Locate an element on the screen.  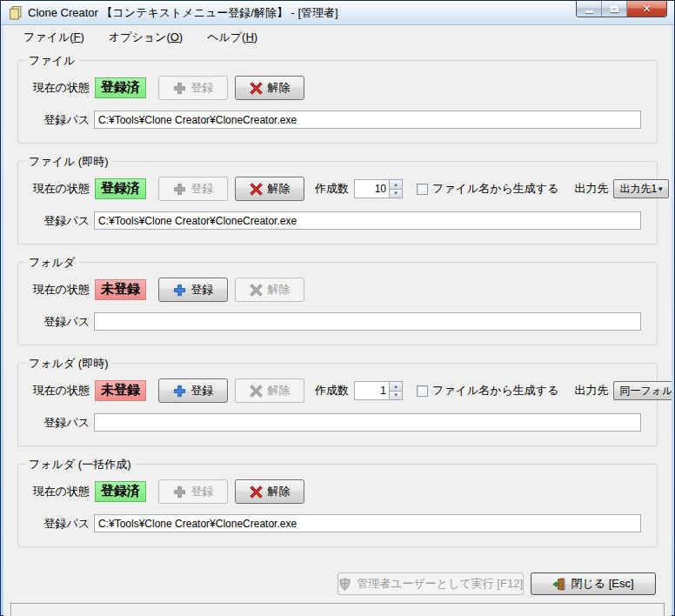
close-app-button: 閉じる [Esc] is located at coordinates (593, 584).